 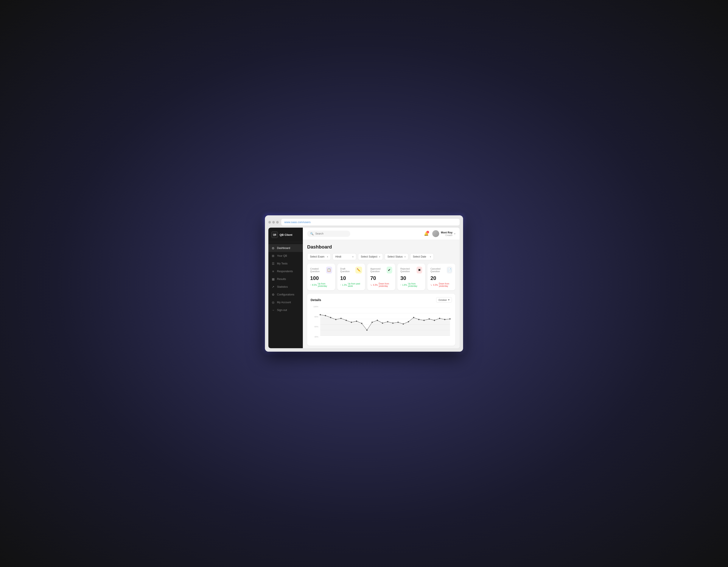 I want to click on sidebar-item-label: Results, so click(x=281, y=279).